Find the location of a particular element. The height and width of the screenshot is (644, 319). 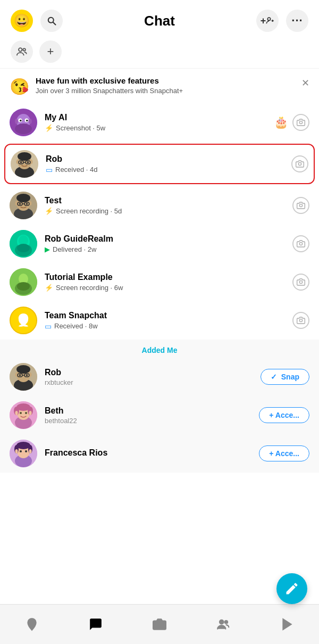

added-me-item-rob: Rob rxbtucker ✓ Snap is located at coordinates (160, 377).